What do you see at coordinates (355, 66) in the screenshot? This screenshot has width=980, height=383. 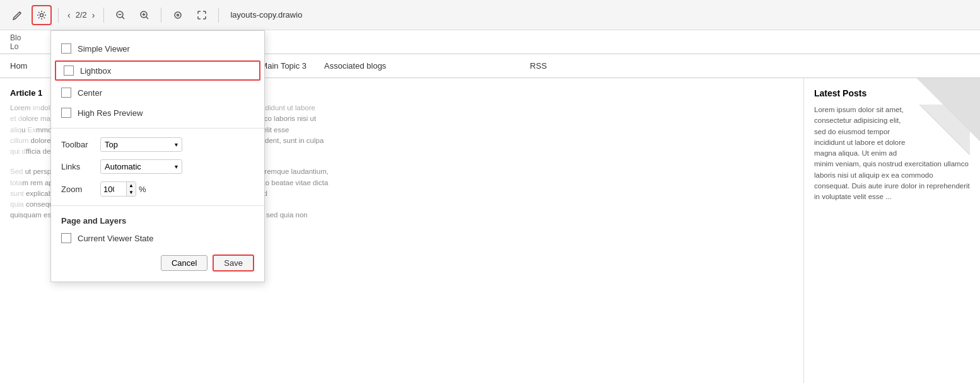 I see `nav-associated: Associated blogs` at bounding box center [355, 66].